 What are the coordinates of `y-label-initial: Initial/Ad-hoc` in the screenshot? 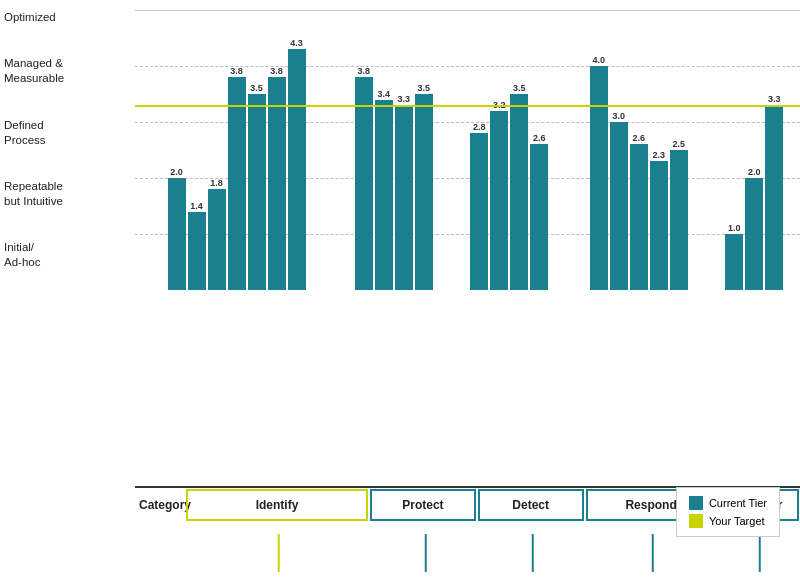 It's located at (68, 255).